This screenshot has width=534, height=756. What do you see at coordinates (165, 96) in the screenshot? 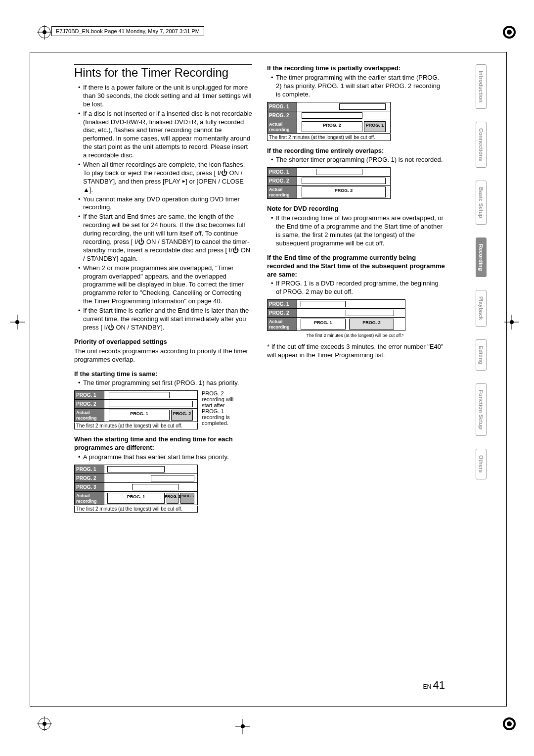
I see `list-item: If there is a power failure or the unit …` at bounding box center [165, 96].